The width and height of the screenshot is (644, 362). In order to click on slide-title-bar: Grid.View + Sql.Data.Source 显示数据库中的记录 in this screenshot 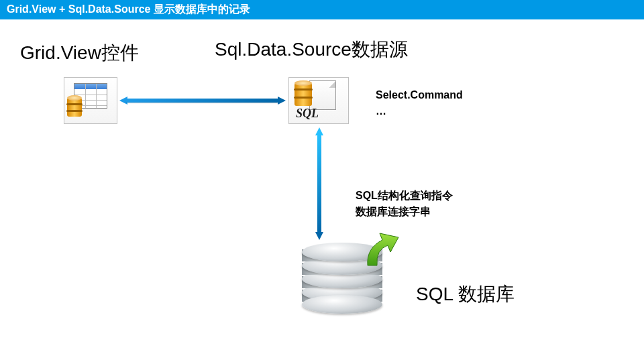, I will do `click(322, 9)`.